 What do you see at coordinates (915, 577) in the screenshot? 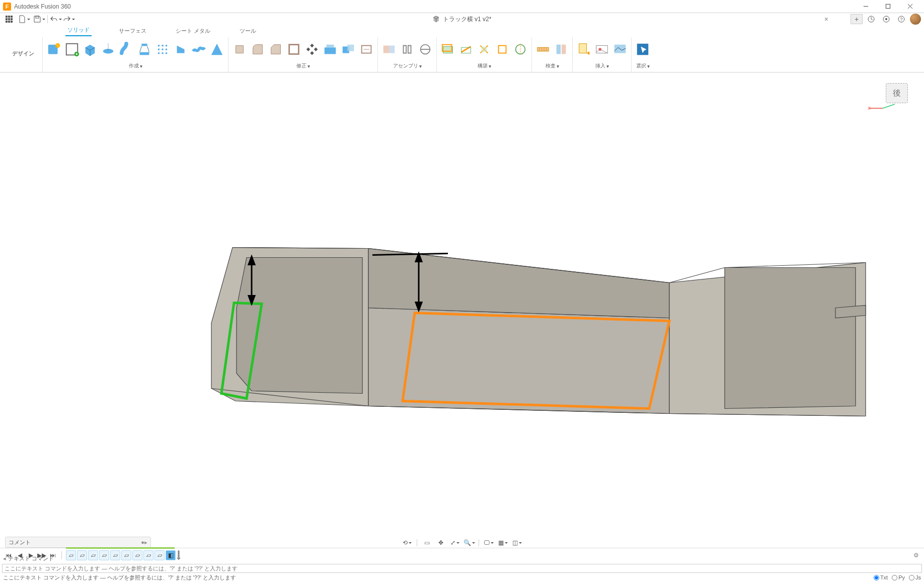
I see `lang-radio-js: Js` at bounding box center [915, 577].